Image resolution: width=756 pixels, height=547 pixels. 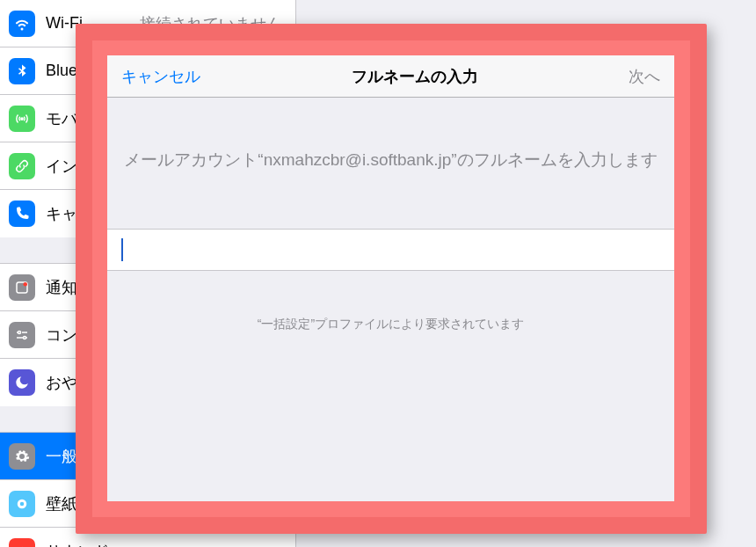 What do you see at coordinates (22, 71) in the screenshot?
I see `bluetooth-icon` at bounding box center [22, 71].